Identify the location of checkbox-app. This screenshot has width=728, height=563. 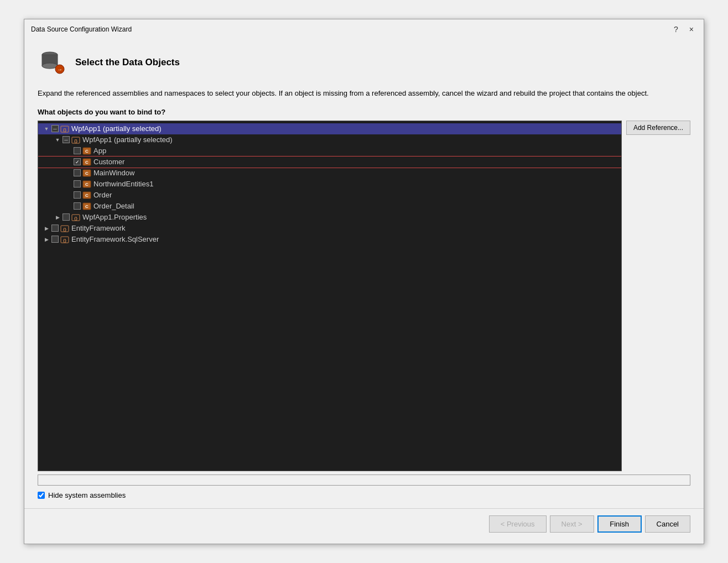
(77, 150).